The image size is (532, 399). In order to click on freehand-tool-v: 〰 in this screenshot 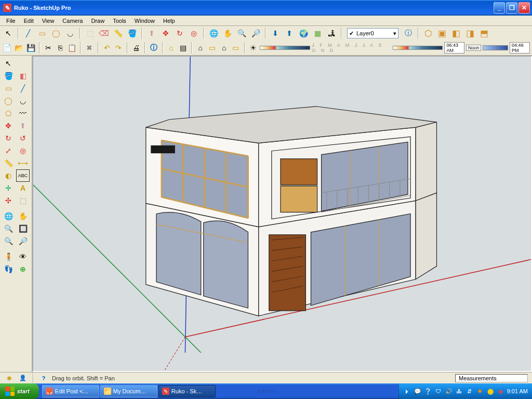, I will do `click(23, 113)`.